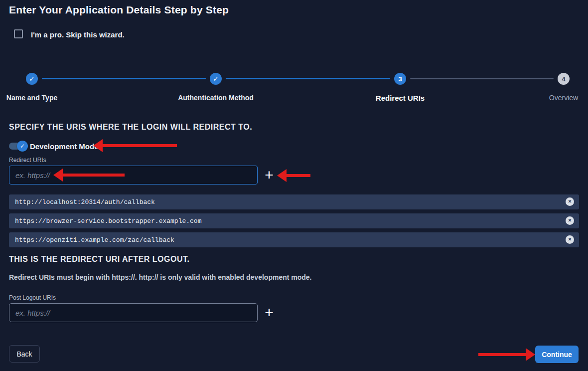 This screenshot has height=371, width=588. Describe the element at coordinates (563, 79) in the screenshot. I see `step-number: 4` at that location.